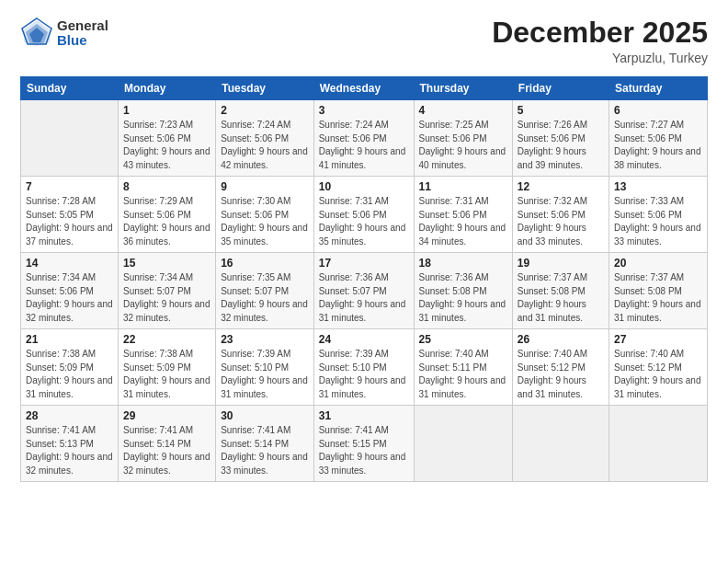 The height and width of the screenshot is (563, 728). Describe the element at coordinates (265, 368) in the screenshot. I see `calendar-day-cell: 23Sunrise: 7:39 AMSunset: 5:10 PMDayligh…` at that location.